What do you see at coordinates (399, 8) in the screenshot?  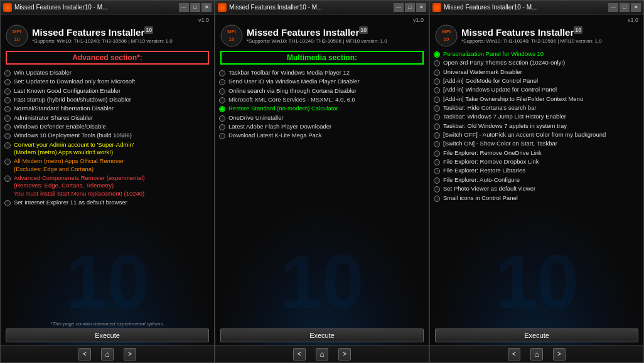 I see `minimize-btn-2: —` at bounding box center [399, 8].